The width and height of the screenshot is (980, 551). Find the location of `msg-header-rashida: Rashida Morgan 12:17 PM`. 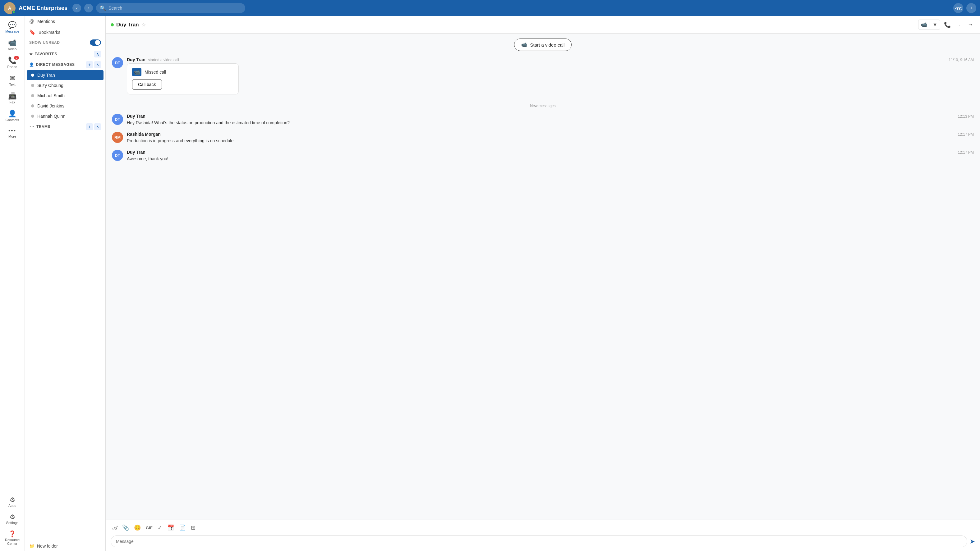

msg-header-rashida: Rashida Morgan 12:17 PM is located at coordinates (550, 134).